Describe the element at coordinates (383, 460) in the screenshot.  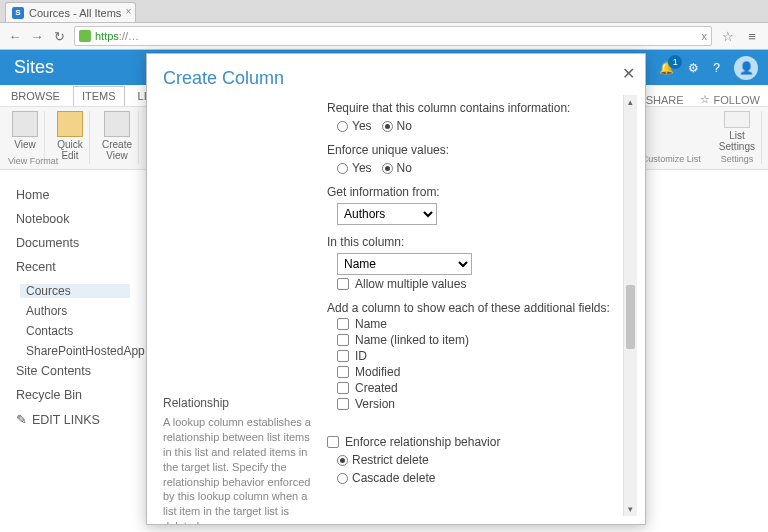
I see `restrict-delete-radio: Restrict delete` at that location.